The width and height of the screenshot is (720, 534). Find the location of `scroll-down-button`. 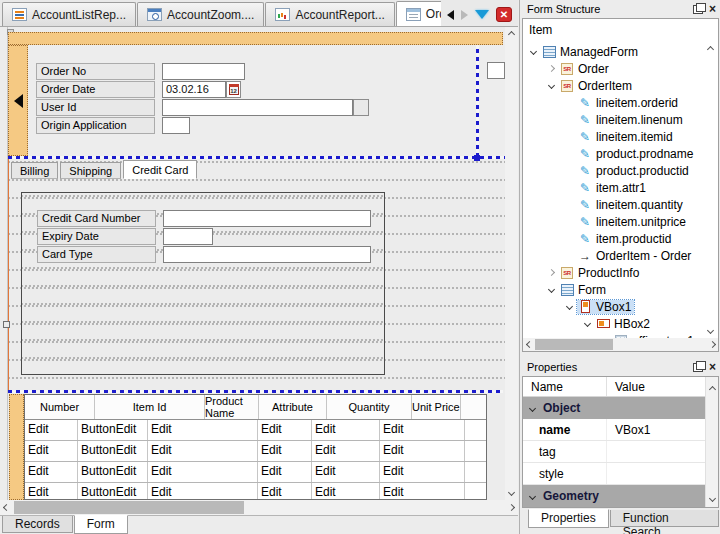

scroll-down-button is located at coordinates (512, 492).